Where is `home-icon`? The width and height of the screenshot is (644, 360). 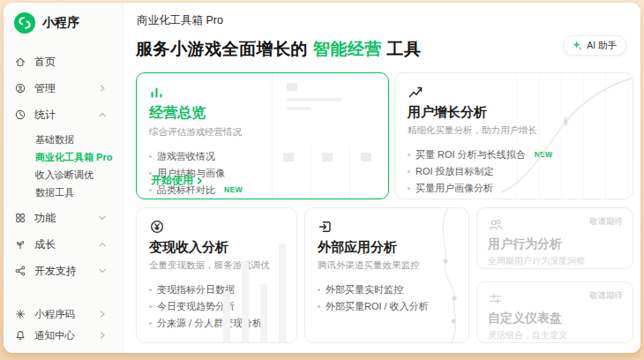 home-icon is located at coordinates (20, 62).